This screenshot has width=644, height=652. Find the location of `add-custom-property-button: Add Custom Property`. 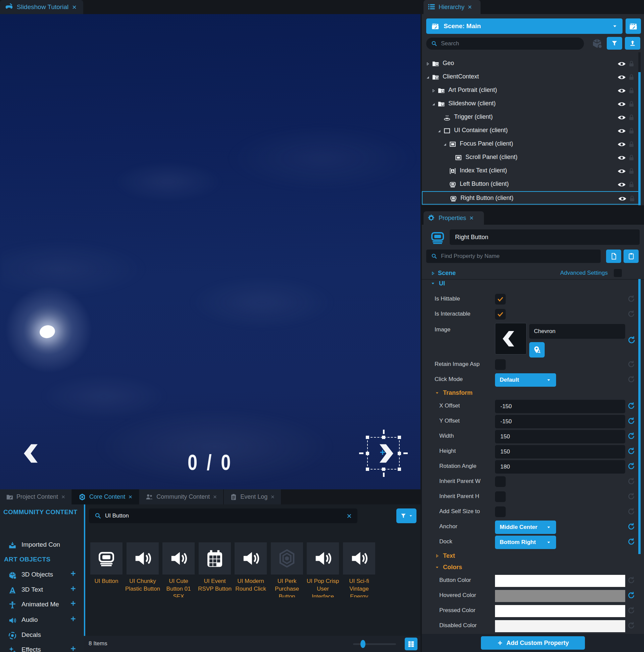

add-custom-property-button: Add Custom Property is located at coordinates (533, 643).